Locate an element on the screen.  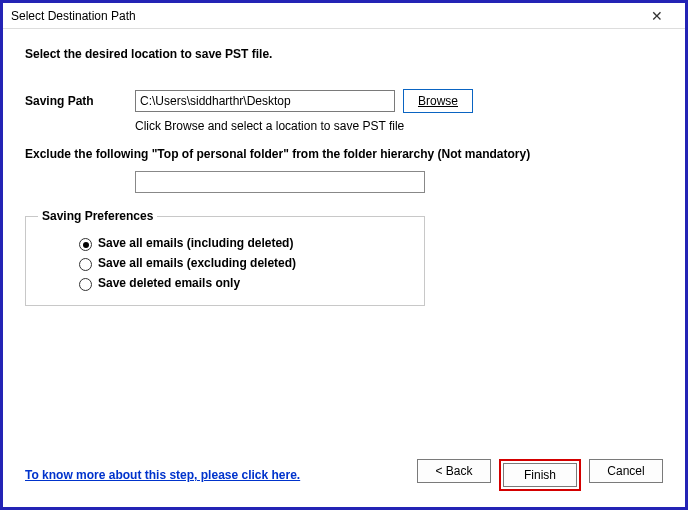
page-heading: Select the desired location to save PST … is located at coordinates (344, 54).